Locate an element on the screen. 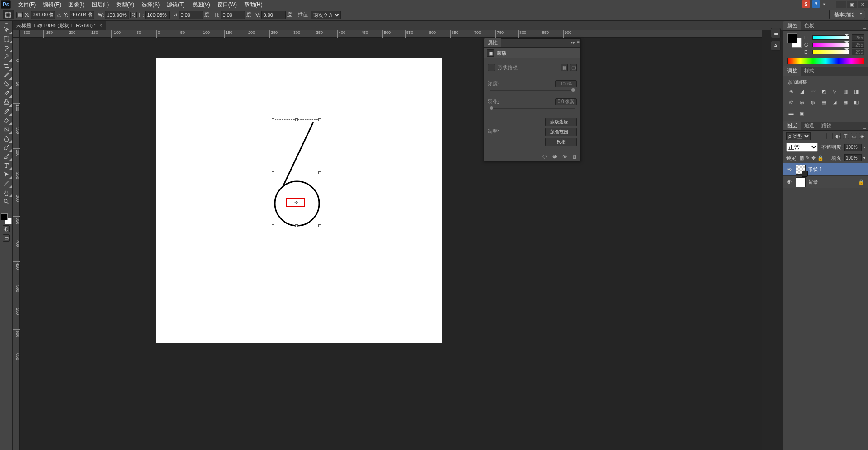 Image resolution: width=868 pixels, height=450 pixels. skewv-input is located at coordinates (274, 15).